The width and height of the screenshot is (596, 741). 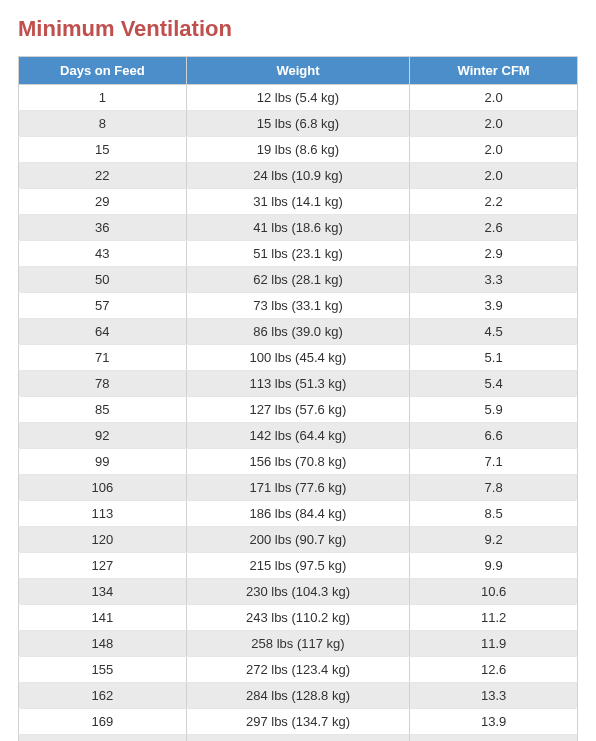 I want to click on cell-days: 50, so click(x=103, y=280).